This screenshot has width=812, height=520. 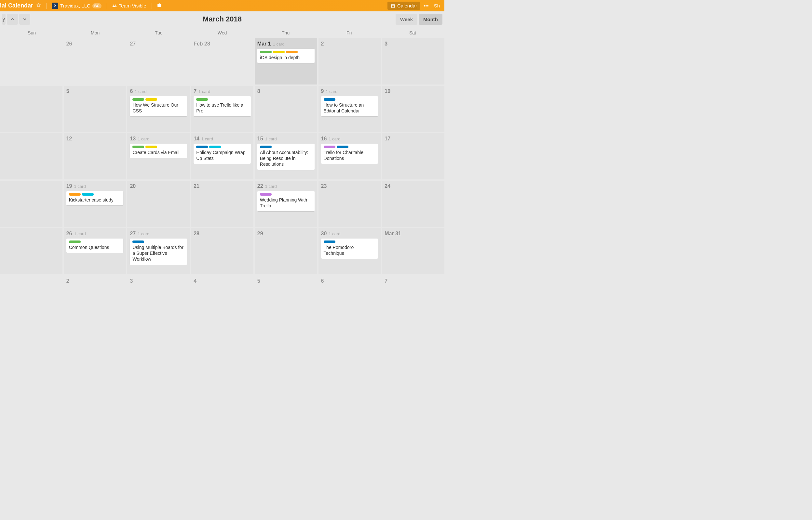 What do you see at coordinates (158, 204) in the screenshot?
I see `calendar-cell: 20` at bounding box center [158, 204].